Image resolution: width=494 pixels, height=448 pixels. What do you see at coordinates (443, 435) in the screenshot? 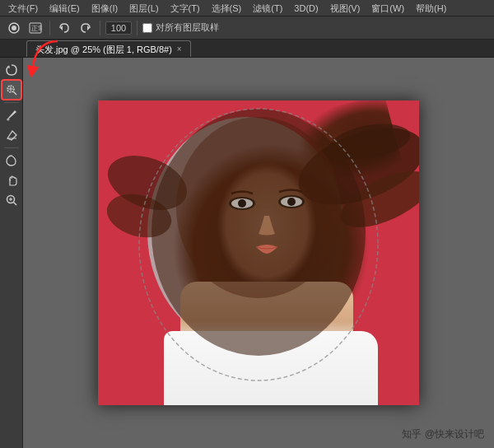
I see `watermark: 知乎 @快来设计吧` at bounding box center [443, 435].